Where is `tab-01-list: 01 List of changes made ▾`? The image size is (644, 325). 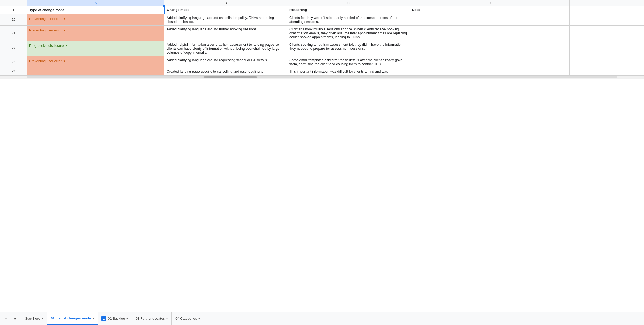
tab-01-list: 01 List of changes made ▾ is located at coordinates (72, 319).